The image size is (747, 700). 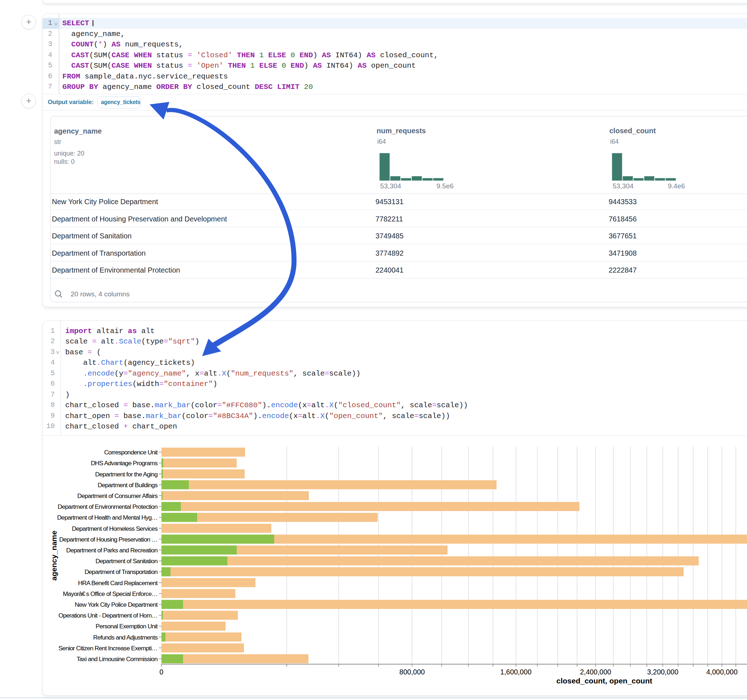 What do you see at coordinates (65, 161) in the screenshot?
I see `svg-text: nulls: 0` at bounding box center [65, 161].